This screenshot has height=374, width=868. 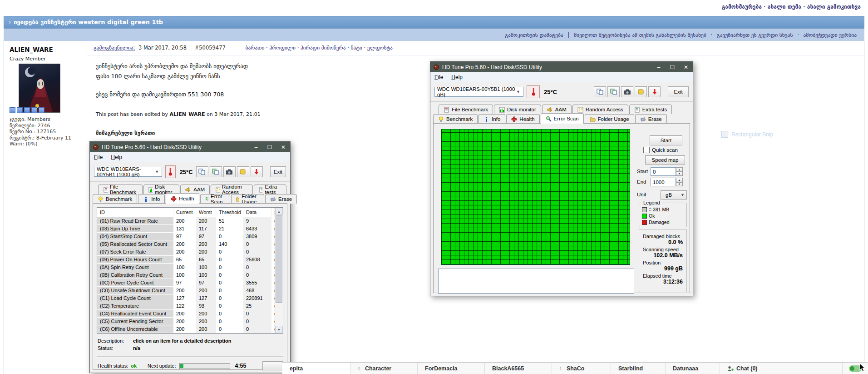 I want to click on unit-select: gB ▼, so click(x=674, y=195).